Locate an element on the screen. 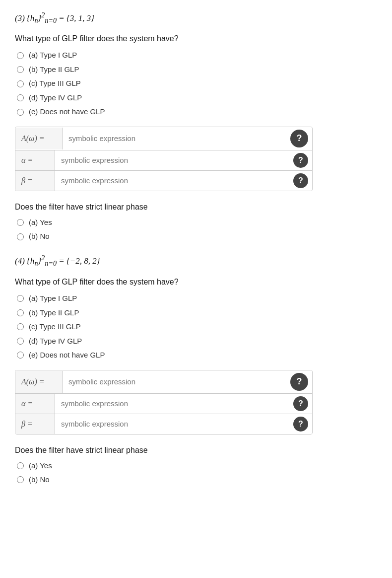 The height and width of the screenshot is (578, 392). section-3-title: (3) {hn}2n=0 = {3, 1, 3} is located at coordinates (196, 18).